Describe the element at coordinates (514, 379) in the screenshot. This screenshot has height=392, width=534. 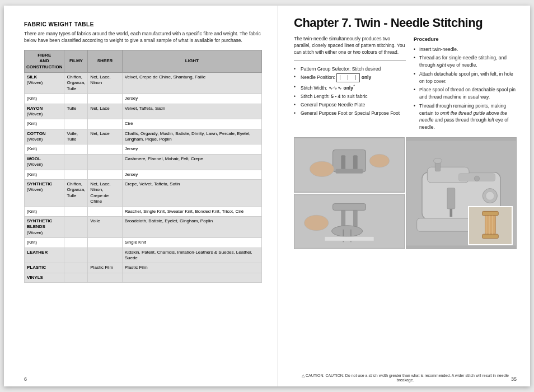
I see `page-number-right: 35` at that location.